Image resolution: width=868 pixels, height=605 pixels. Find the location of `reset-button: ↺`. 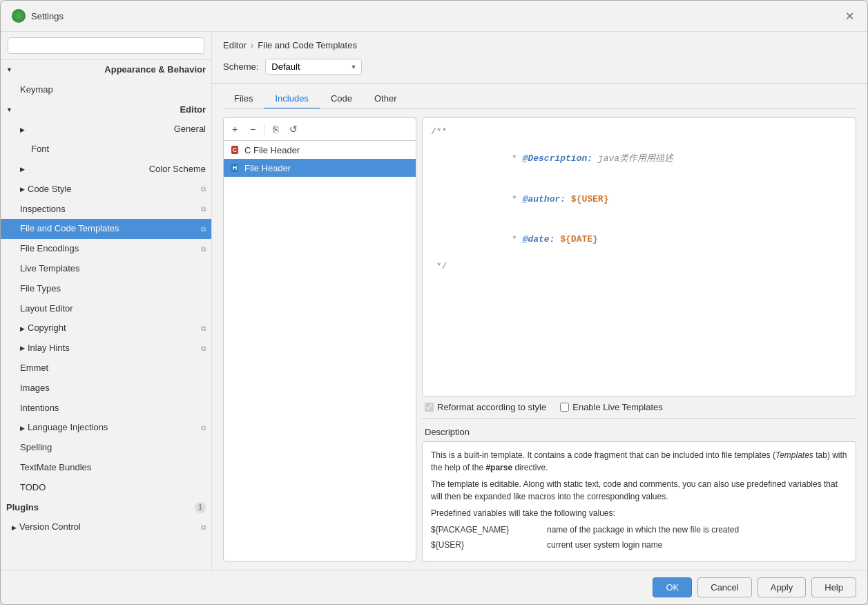

reset-button: ↺ is located at coordinates (293, 129).